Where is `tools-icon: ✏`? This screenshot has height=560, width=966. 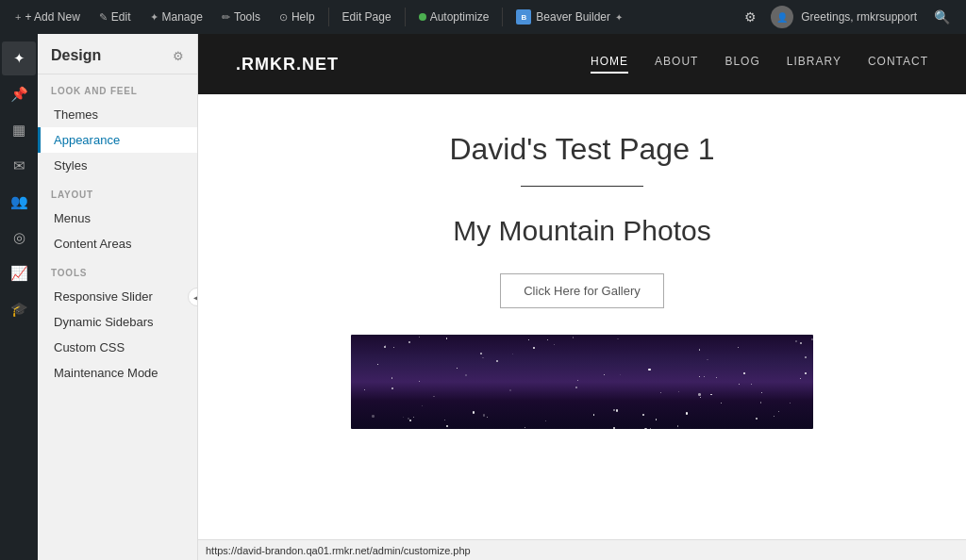
tools-icon: ✏ is located at coordinates (226, 17).